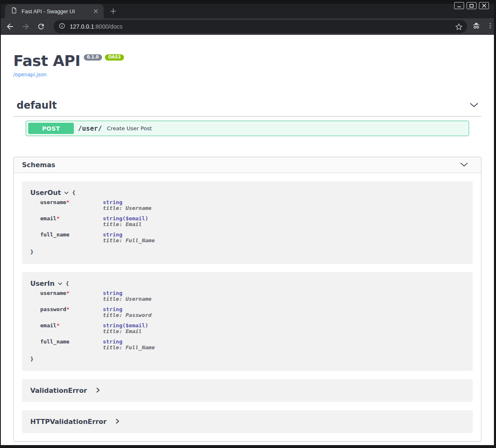 The height and width of the screenshot is (448, 496). Describe the element at coordinates (484, 6) in the screenshot. I see `close-window-icon` at that location.